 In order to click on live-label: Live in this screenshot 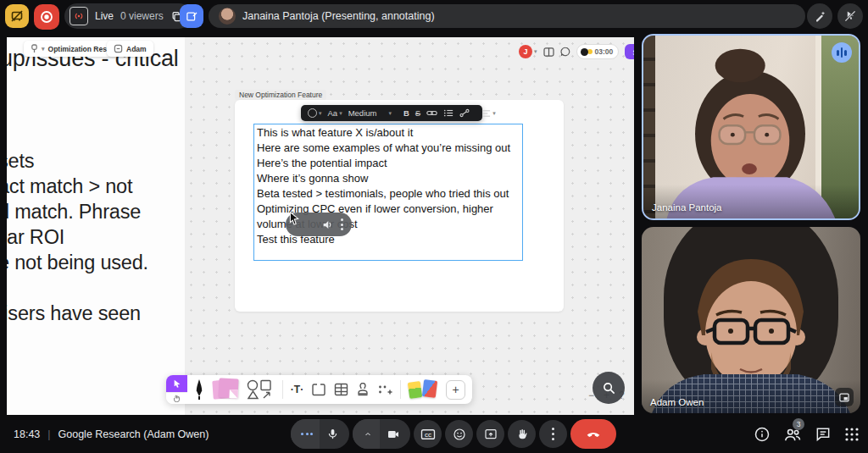, I will do `click(104, 16)`.